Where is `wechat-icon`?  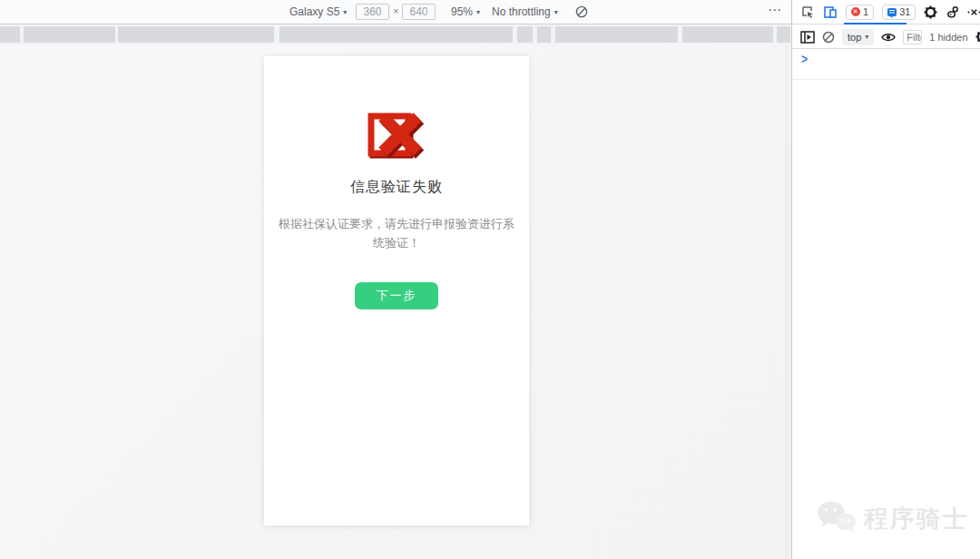 wechat-icon is located at coordinates (837, 519).